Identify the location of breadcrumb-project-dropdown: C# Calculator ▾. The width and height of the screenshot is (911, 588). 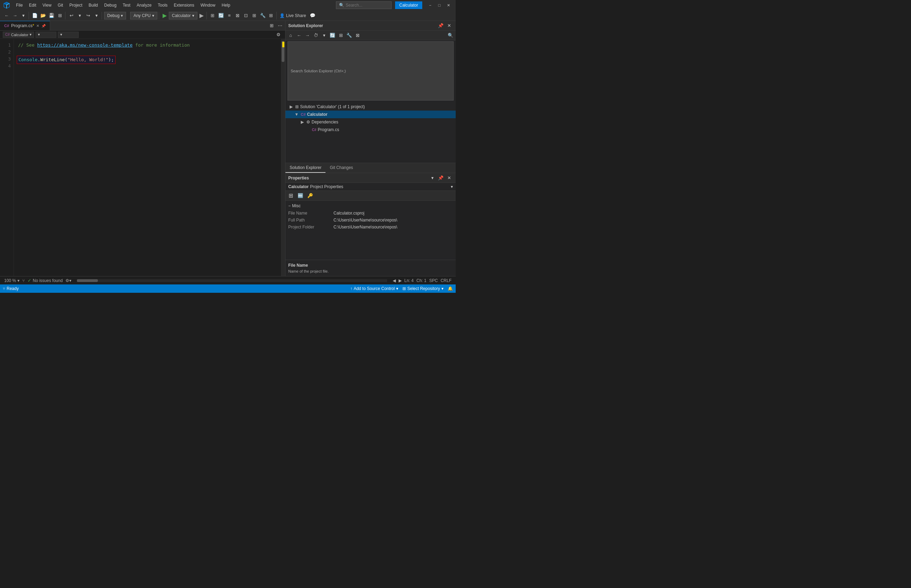
(18, 35).